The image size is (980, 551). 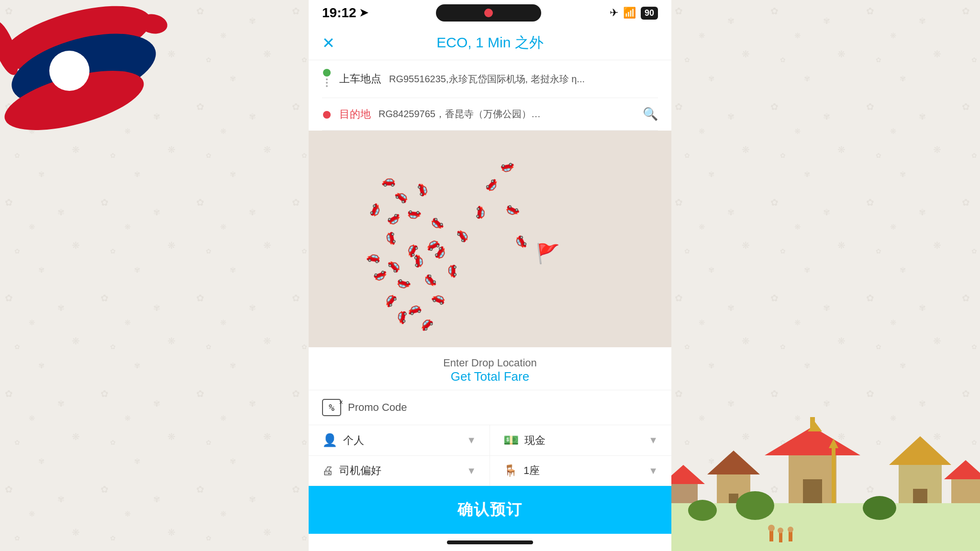 I want to click on confirm-button: 确认预订, so click(x=490, y=510).